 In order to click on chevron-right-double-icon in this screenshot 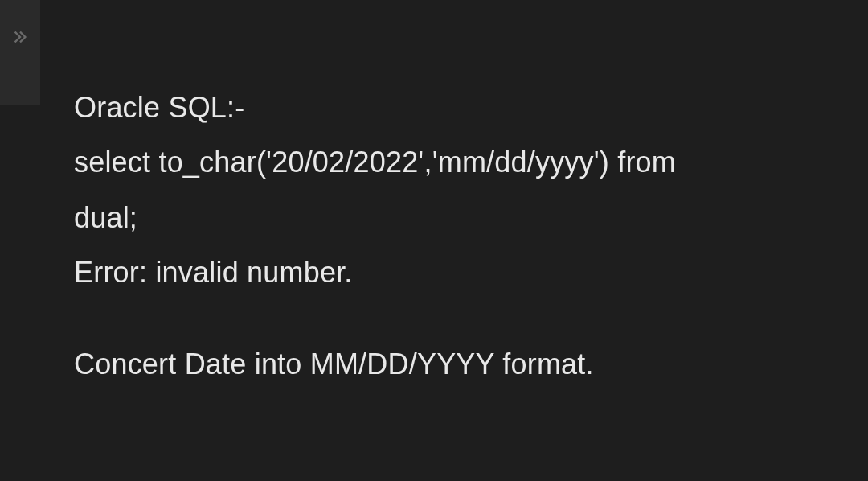, I will do `click(20, 37)`.